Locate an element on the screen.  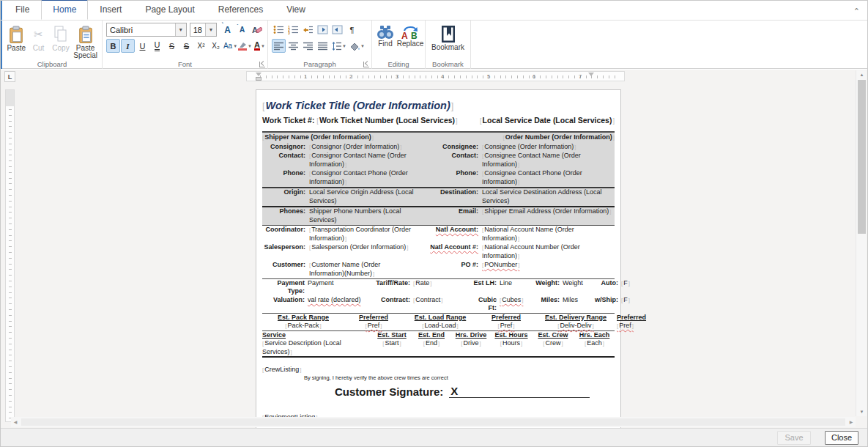
align-left-icon is located at coordinates (279, 46).